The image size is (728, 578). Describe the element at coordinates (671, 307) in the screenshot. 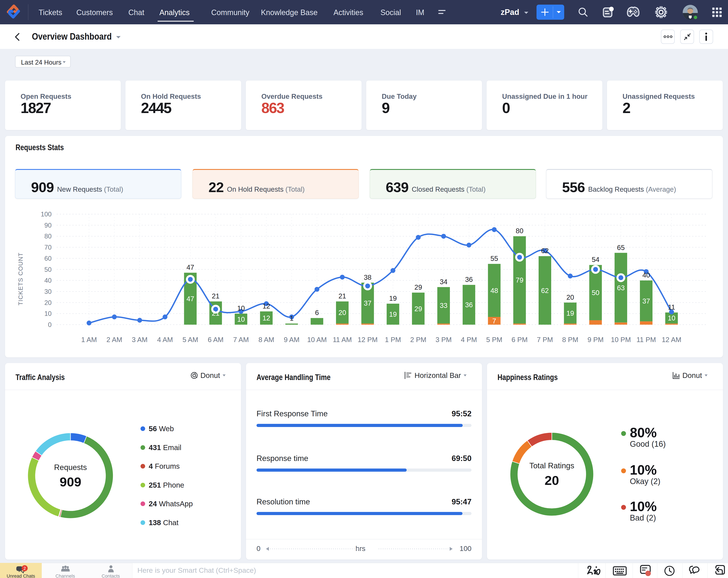

I see `svg-text: 11` at that location.